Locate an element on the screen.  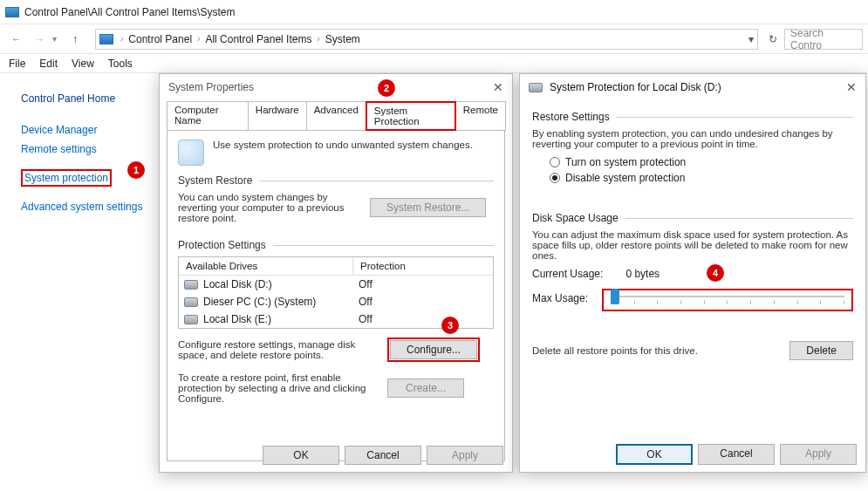
breadcrumb-system: System is located at coordinates (343, 39).